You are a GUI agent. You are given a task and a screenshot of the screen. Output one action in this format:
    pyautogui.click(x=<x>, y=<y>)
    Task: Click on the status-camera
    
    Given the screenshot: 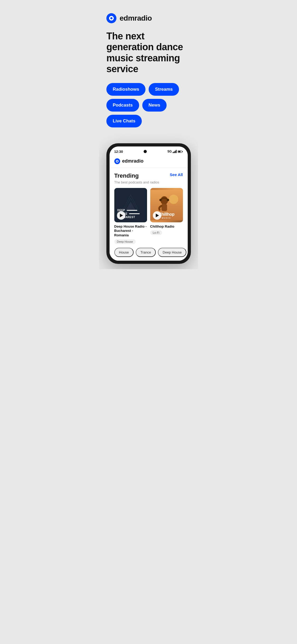 What is the action you would take?
    pyautogui.click(x=145, y=151)
    